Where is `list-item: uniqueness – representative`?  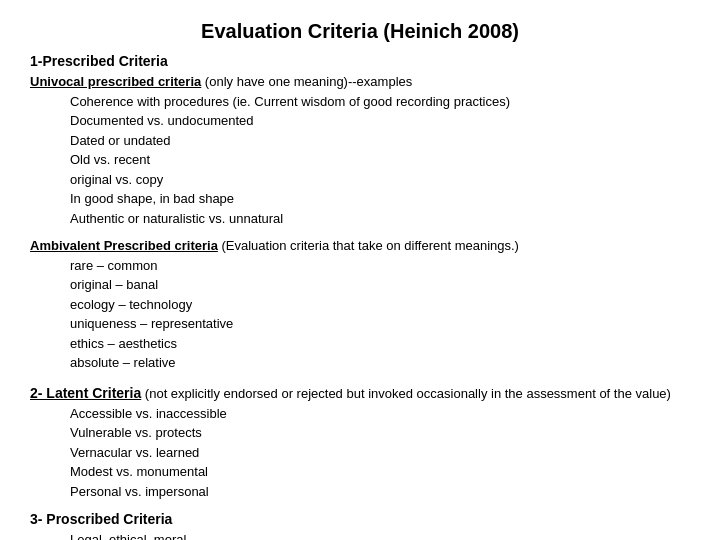
list-item: uniqueness – representative is located at coordinates (380, 324).